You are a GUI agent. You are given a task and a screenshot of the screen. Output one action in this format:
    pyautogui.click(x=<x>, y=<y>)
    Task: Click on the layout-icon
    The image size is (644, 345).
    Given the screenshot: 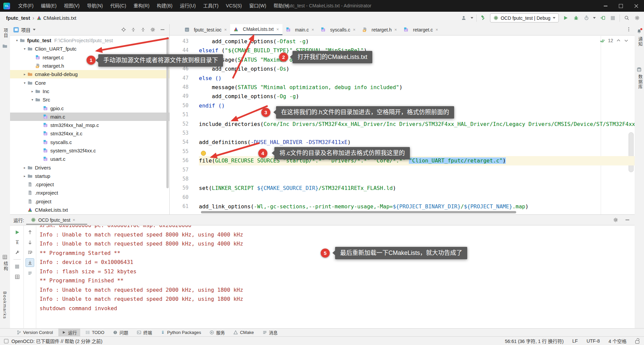 What is the action you would take?
    pyautogui.click(x=17, y=277)
    